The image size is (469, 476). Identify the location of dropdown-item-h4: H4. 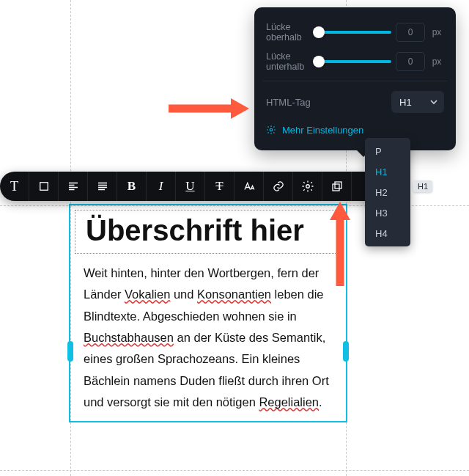
(388, 233).